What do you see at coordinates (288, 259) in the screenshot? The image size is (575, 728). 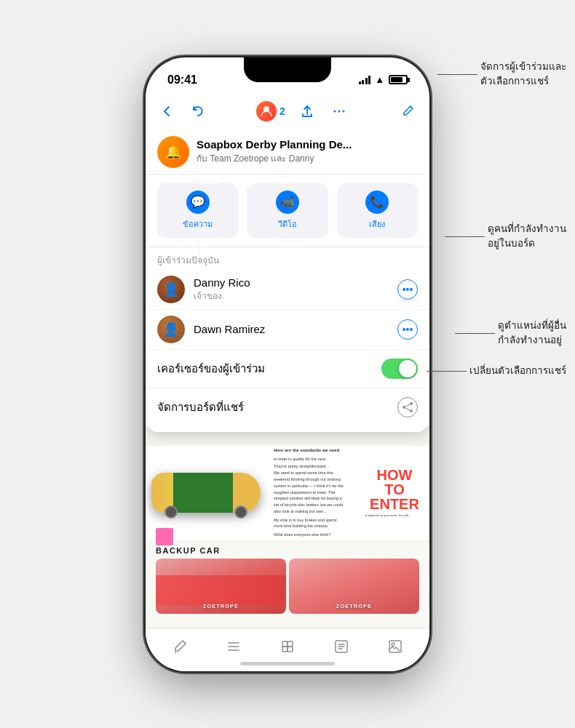 I see `participants-section-title: ผู้เข้าร่วมปัจจุบัน` at bounding box center [288, 259].